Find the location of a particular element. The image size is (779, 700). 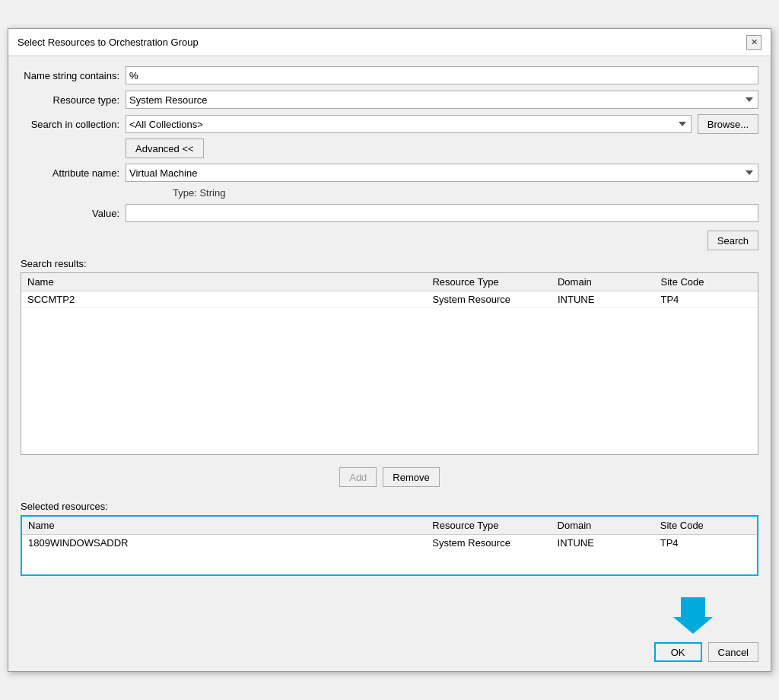

search-row: Search is located at coordinates (390, 240).